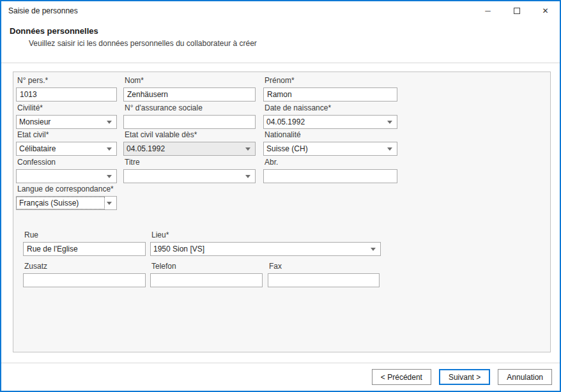  What do you see at coordinates (206, 275) in the screenshot?
I see `field-telefon: Telefon` at bounding box center [206, 275].